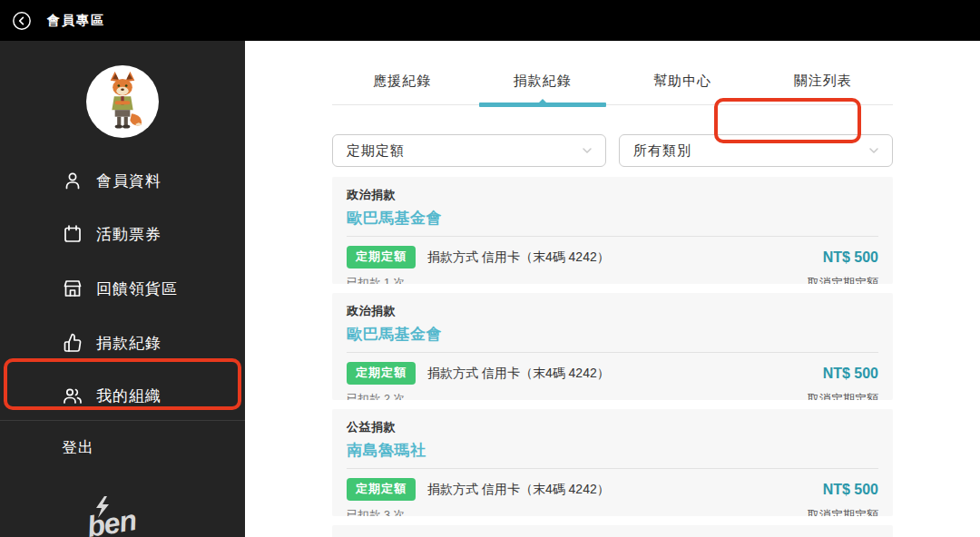 The height and width of the screenshot is (537, 980). I want to click on sidebar-item-member-profile: 會員資料, so click(112, 181).